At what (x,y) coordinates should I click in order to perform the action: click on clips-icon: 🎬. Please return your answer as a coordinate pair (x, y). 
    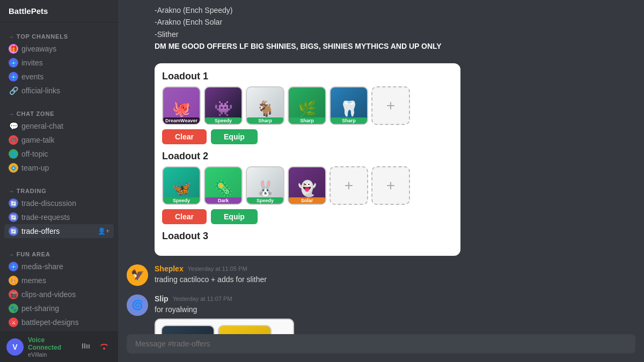
    Looking at the image, I should click on (13, 294).